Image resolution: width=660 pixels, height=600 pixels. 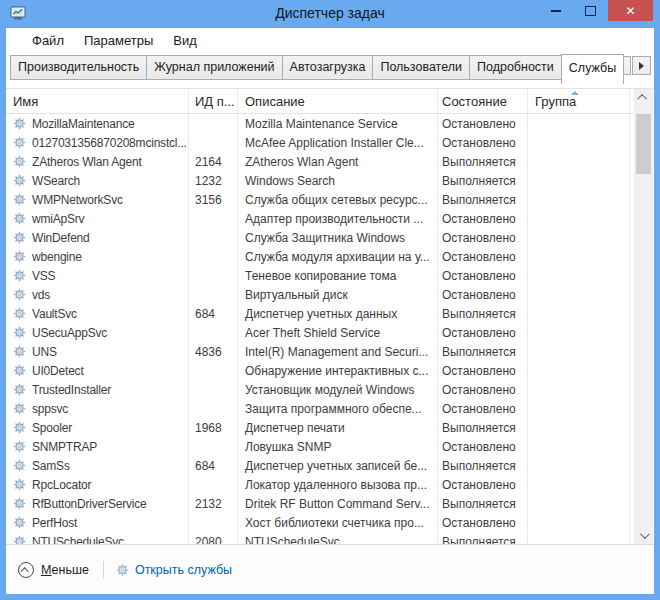 What do you see at coordinates (330, 294) in the screenshot?
I see `service-row: vds Виртуальный диск Остановлено` at bounding box center [330, 294].